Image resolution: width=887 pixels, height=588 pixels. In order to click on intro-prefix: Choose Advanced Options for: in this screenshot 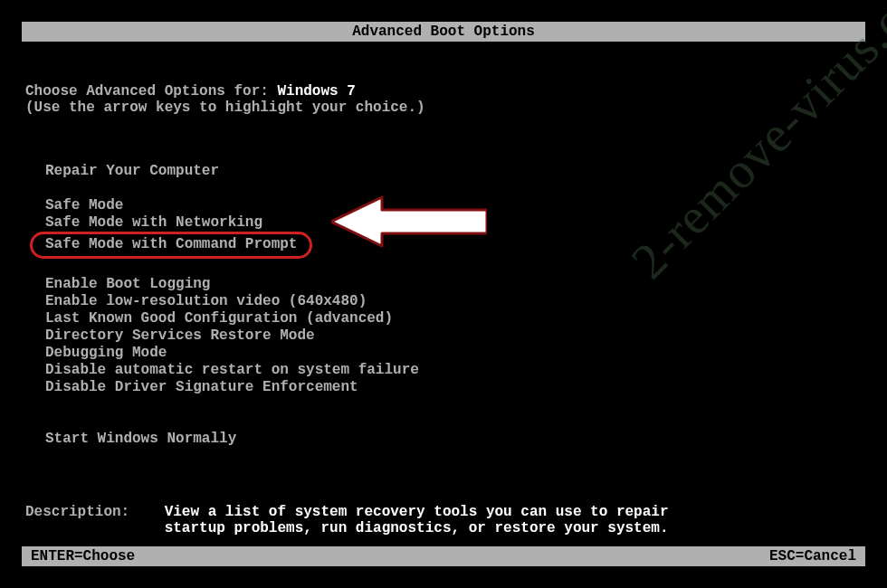, I will do `click(151, 91)`.